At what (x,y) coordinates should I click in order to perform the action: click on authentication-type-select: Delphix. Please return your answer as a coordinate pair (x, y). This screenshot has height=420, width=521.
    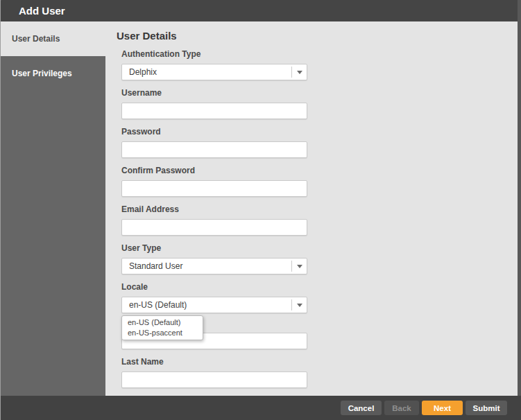
    Looking at the image, I should click on (214, 72).